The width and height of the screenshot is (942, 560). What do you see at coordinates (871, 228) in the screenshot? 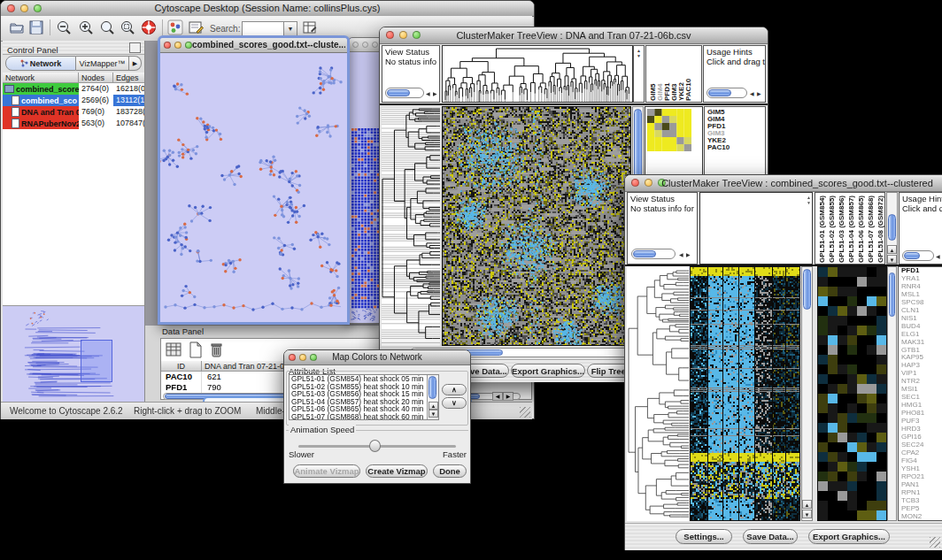
I see `column-label: GPL51-07 (GSM868)` at bounding box center [871, 228].